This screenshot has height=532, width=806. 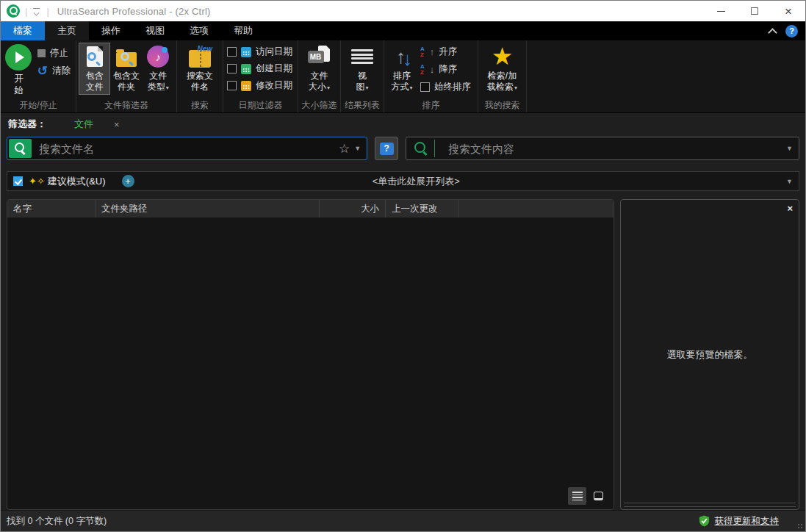 What do you see at coordinates (19, 70) in the screenshot?
I see `start-button: 开 始` at bounding box center [19, 70].